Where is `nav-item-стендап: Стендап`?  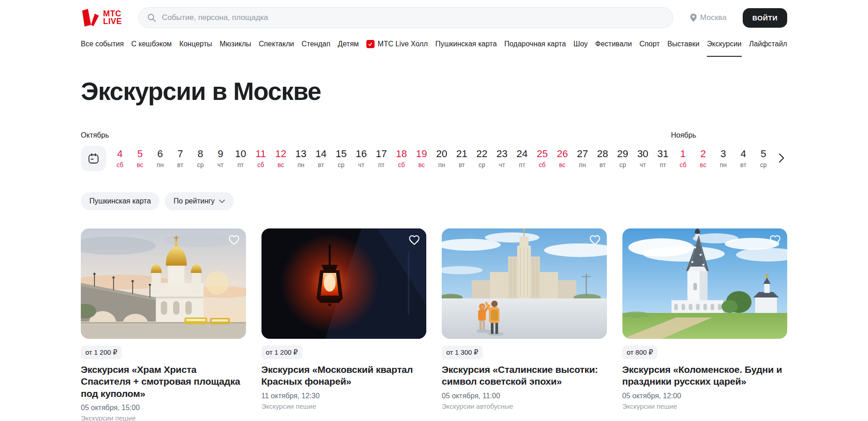
nav-item-стендап: Стендап is located at coordinates (316, 48).